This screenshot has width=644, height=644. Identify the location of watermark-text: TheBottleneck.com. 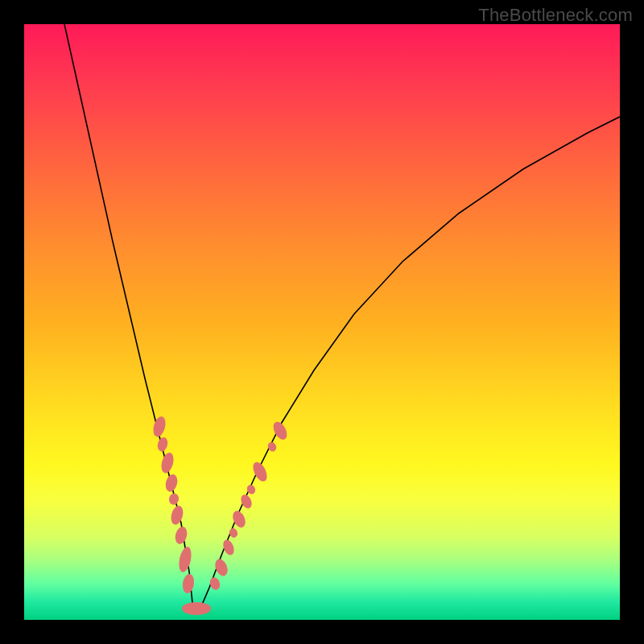
(555, 15).